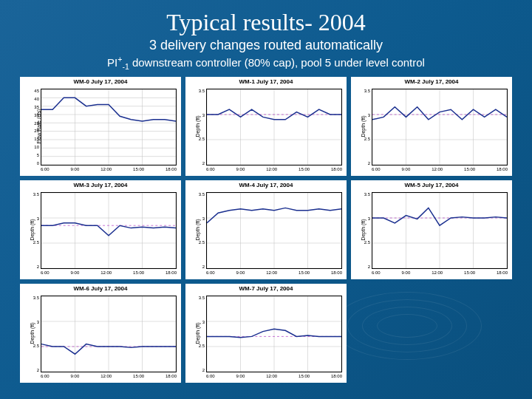 Image resolution: width=532 pixels, height=399 pixels. What do you see at coordinates (266, 18) in the screenshot?
I see `slide-title: Typical results- 2004` at bounding box center [266, 18].